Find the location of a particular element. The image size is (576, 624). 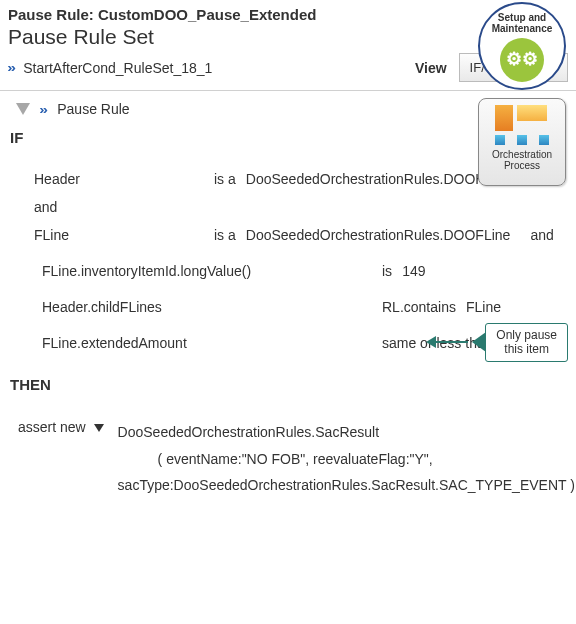

condition-value: DooSeededOrchestrationRules.DOOFLine is located at coordinates (378, 235).